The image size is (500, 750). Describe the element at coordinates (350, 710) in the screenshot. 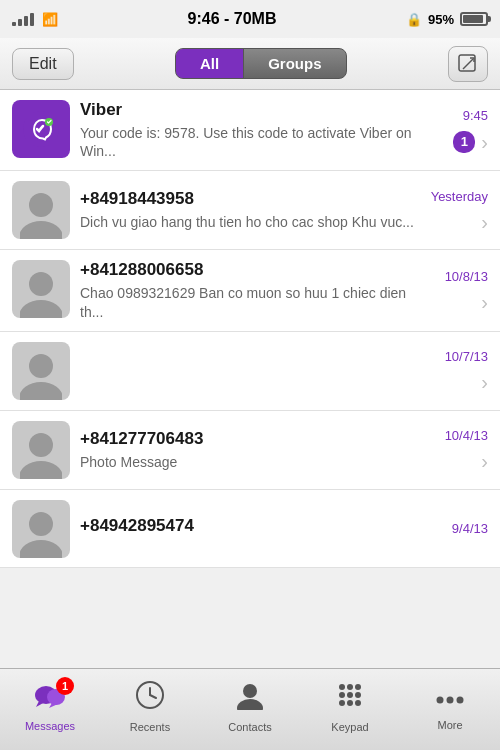

I see `tab-keypad: Keypad` at that location.